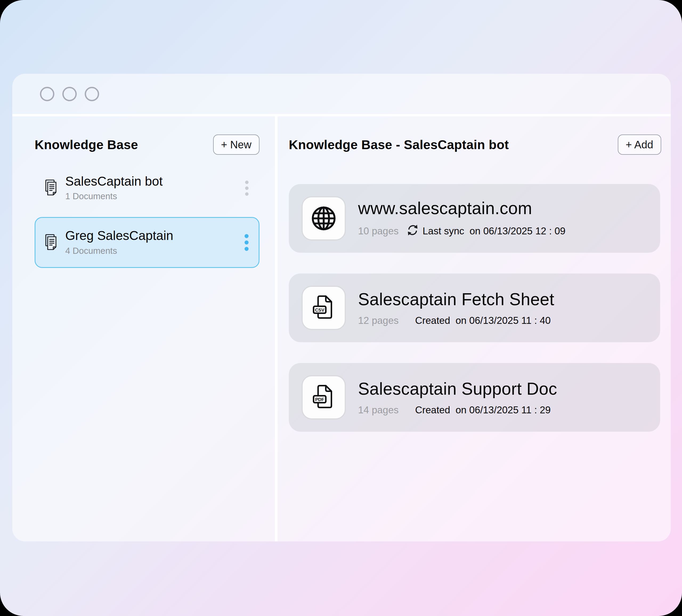 This screenshot has height=616, width=682. Describe the element at coordinates (457, 389) in the screenshot. I see `card-title: Salescaptain Support Doc` at that location.